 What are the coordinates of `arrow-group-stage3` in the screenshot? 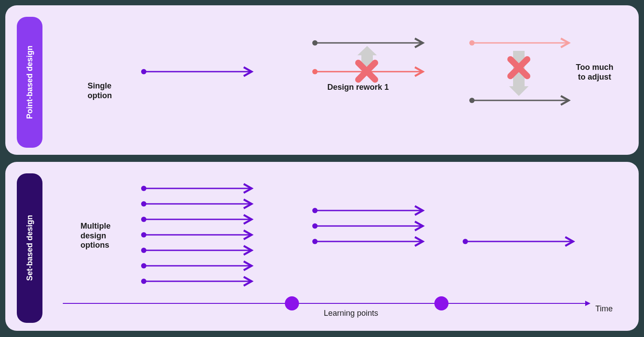 It's located at (518, 241).